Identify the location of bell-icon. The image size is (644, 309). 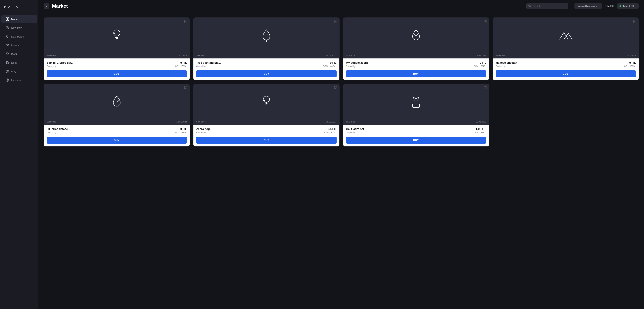
(7, 36).